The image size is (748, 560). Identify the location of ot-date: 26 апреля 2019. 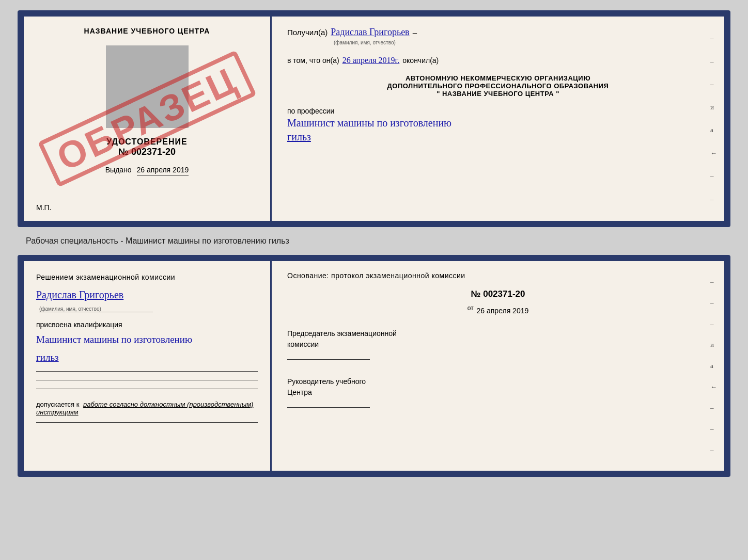
(503, 311).